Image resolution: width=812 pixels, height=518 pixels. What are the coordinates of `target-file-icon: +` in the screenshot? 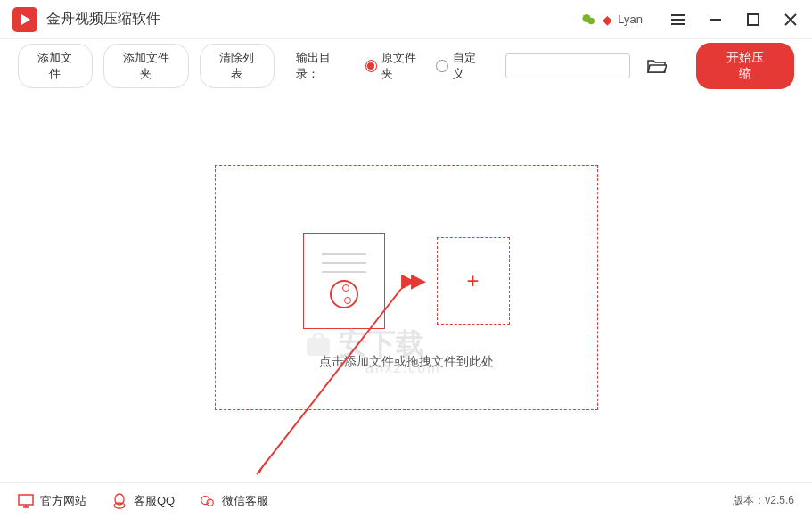 It's located at (473, 281).